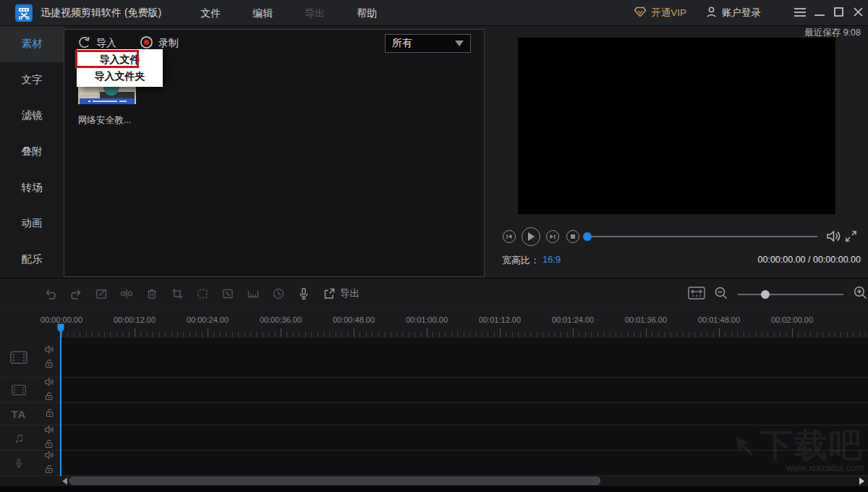 The width and height of the screenshot is (868, 492). Describe the element at coordinates (51, 294) in the screenshot. I see `undo-button` at that location.